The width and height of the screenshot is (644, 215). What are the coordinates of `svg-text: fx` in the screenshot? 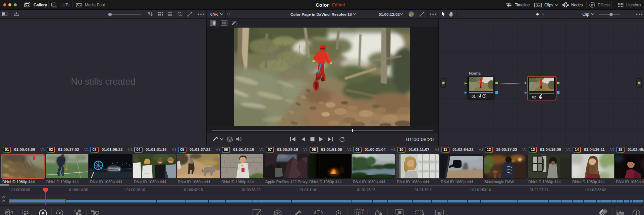 It's located at (592, 5).